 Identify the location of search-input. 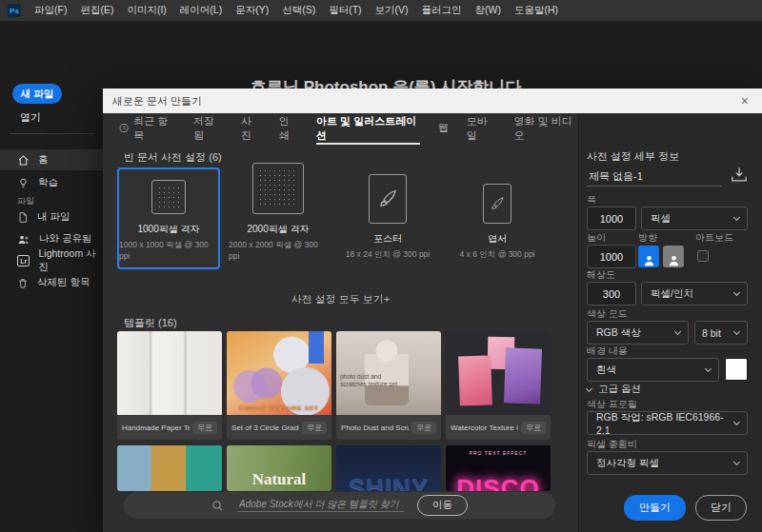
(320, 505).